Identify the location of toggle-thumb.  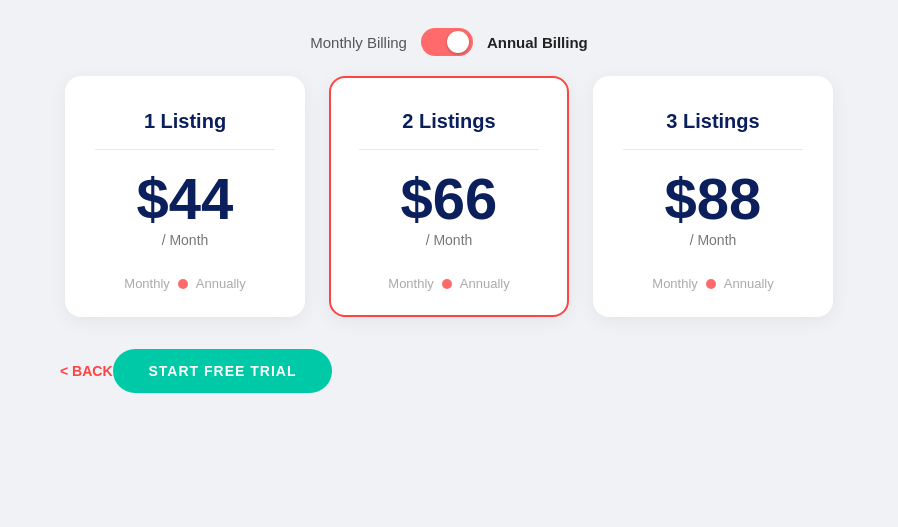
(458, 42).